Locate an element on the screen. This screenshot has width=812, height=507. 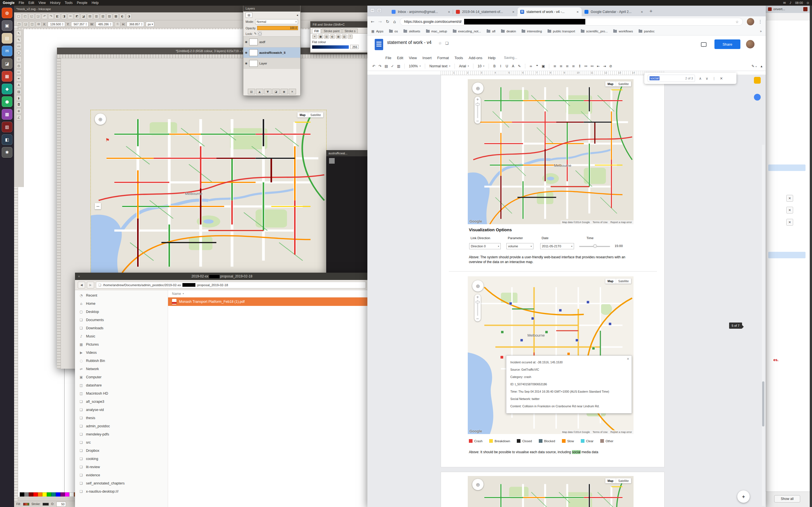
insert-image-icon: ▣ is located at coordinates (543, 66).